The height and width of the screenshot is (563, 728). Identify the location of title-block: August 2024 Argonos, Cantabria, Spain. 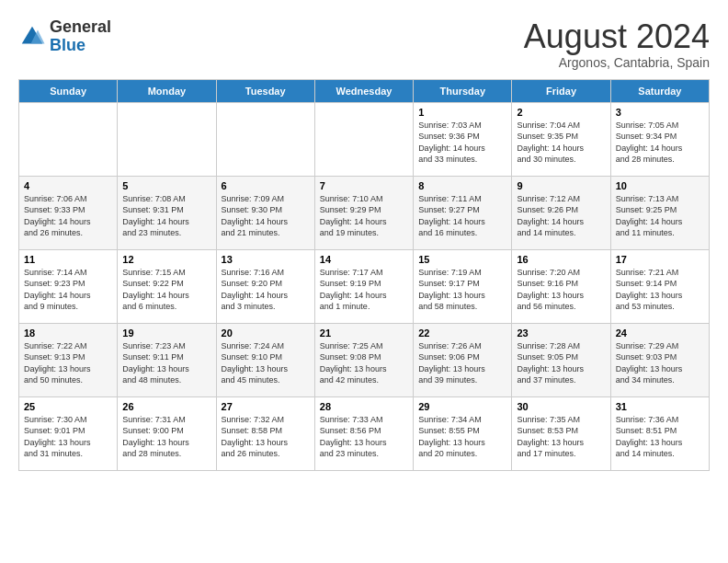
(617, 44).